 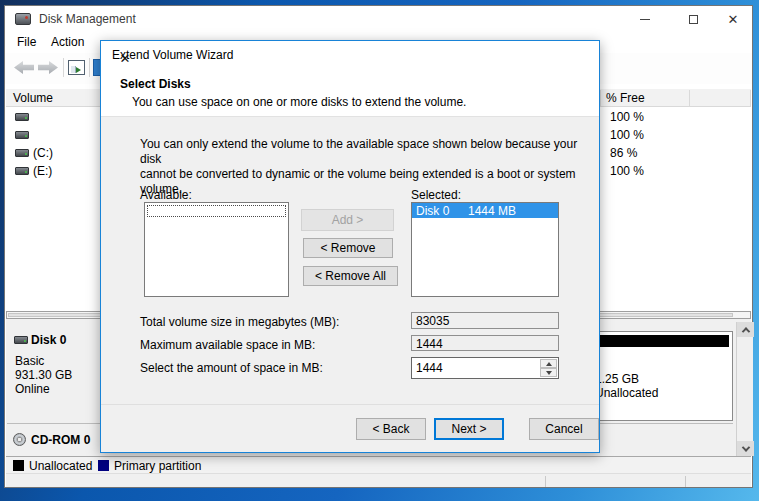 I want to click on back-button: < Back, so click(x=391, y=429).